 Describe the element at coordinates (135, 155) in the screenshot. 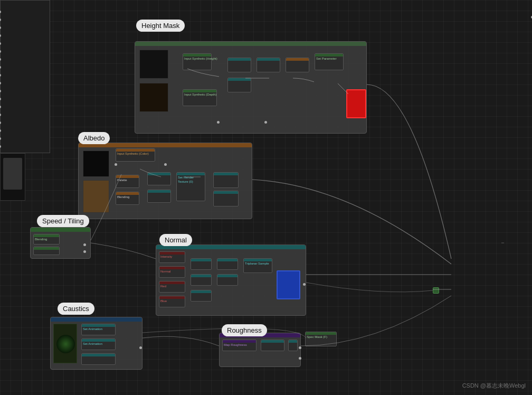

I see `inode-alb-1: Input Synthetic (Color)` at that location.